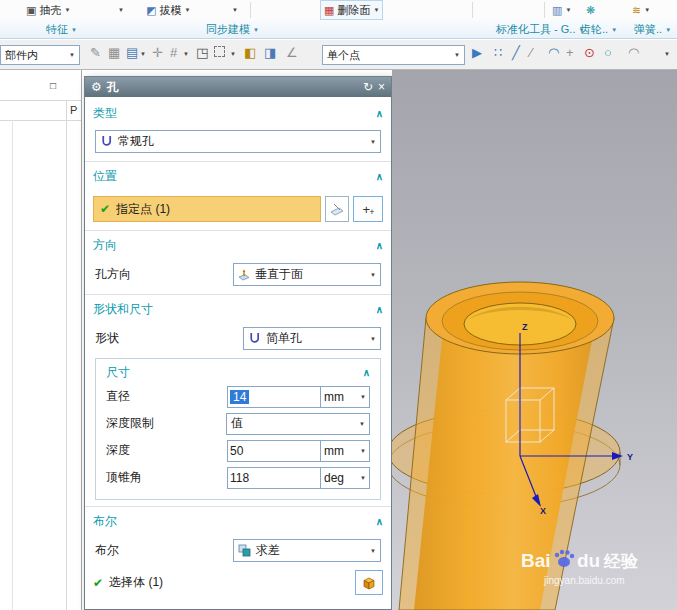 The height and width of the screenshot is (610, 677). I want to click on solid-body-icon: ◧, so click(250, 52).